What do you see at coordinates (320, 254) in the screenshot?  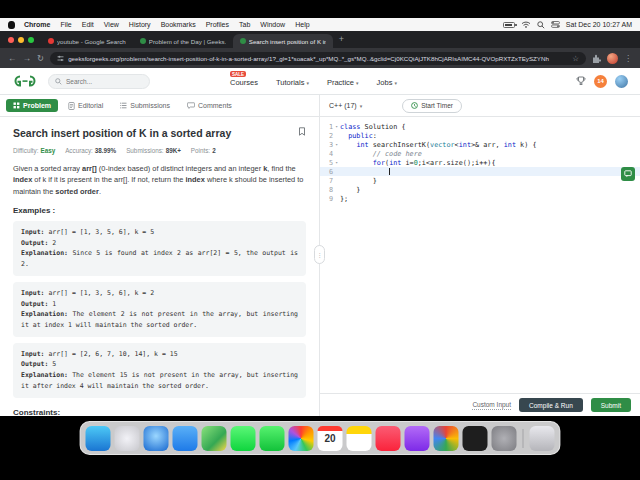 I see `panel-resize-handle: ⋮` at bounding box center [320, 254].